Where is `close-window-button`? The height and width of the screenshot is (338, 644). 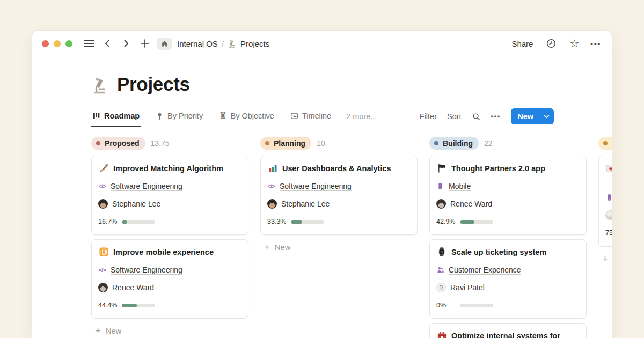 close-window-button is located at coordinates (45, 44).